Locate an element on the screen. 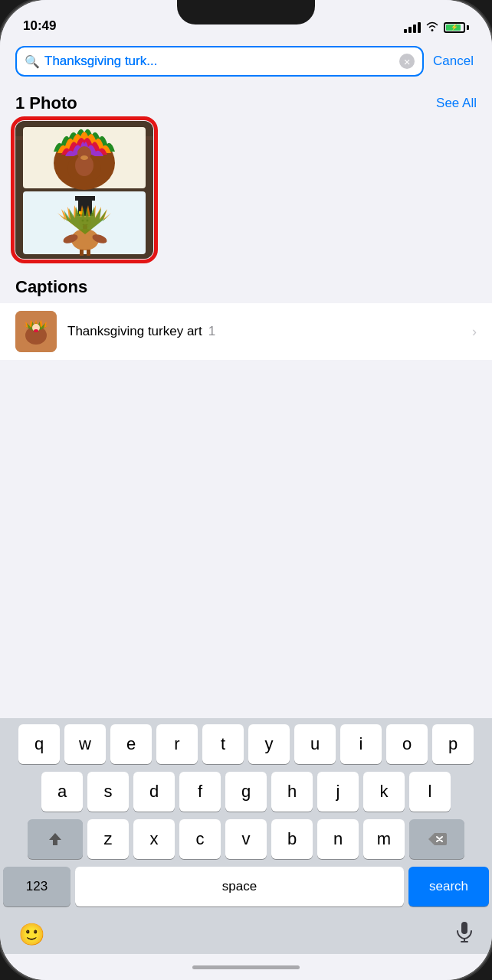 The image size is (492, 980). key-c: c is located at coordinates (200, 839).